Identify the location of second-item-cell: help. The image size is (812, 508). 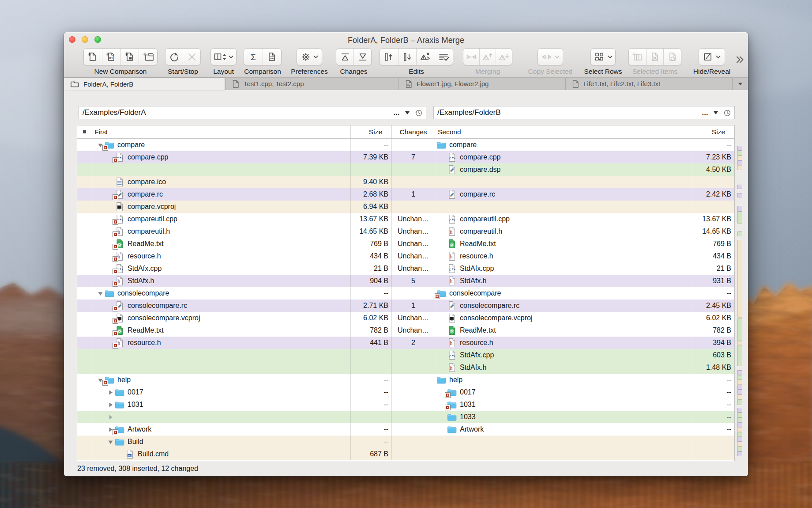
(564, 380).